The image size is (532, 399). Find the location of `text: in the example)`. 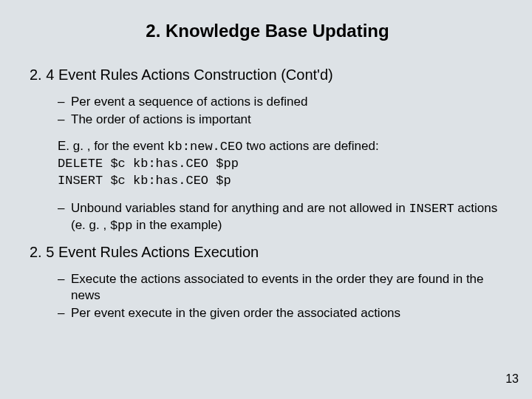

text: in the example) is located at coordinates (177, 225).